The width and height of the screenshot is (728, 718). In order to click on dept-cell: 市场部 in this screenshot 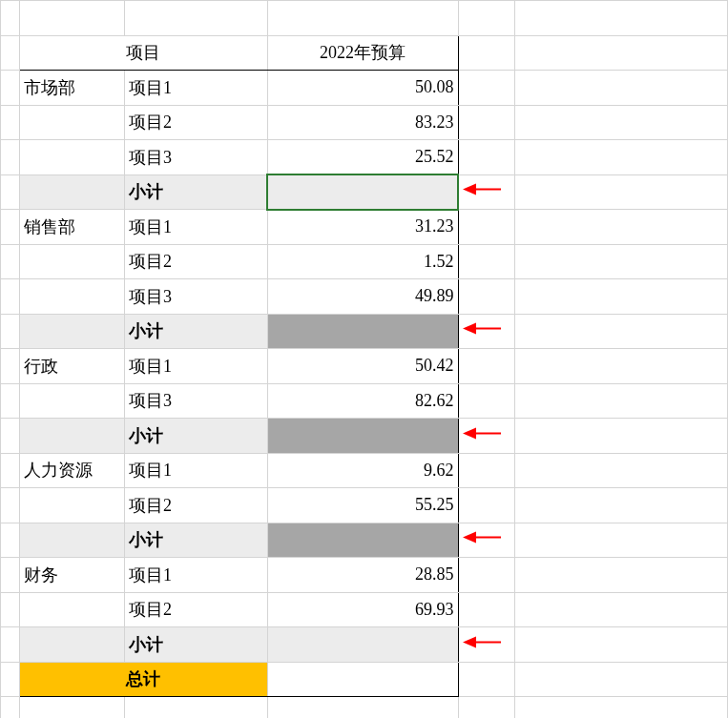, I will do `click(72, 88)`.